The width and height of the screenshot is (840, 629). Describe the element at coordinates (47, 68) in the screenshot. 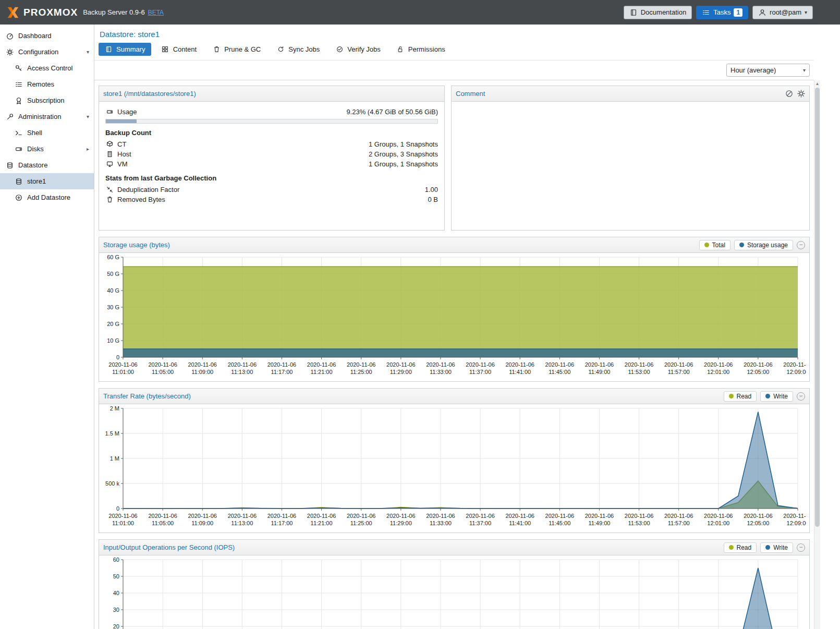

I see `sidebar-item-access-control: Access Control` at that location.